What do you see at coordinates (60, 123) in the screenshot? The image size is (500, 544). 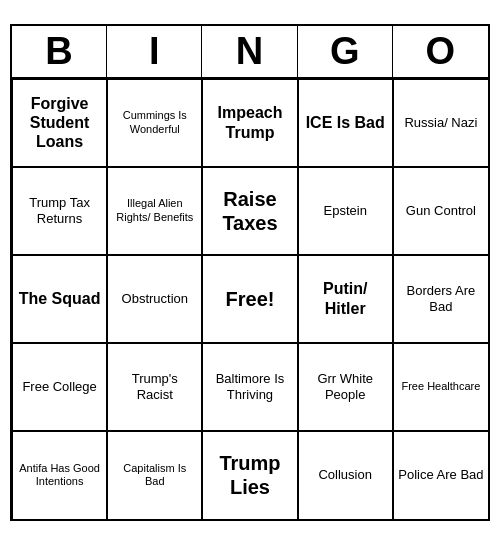 I see `bingo-cell-0: Forgive Student Loans` at bounding box center [60, 123].